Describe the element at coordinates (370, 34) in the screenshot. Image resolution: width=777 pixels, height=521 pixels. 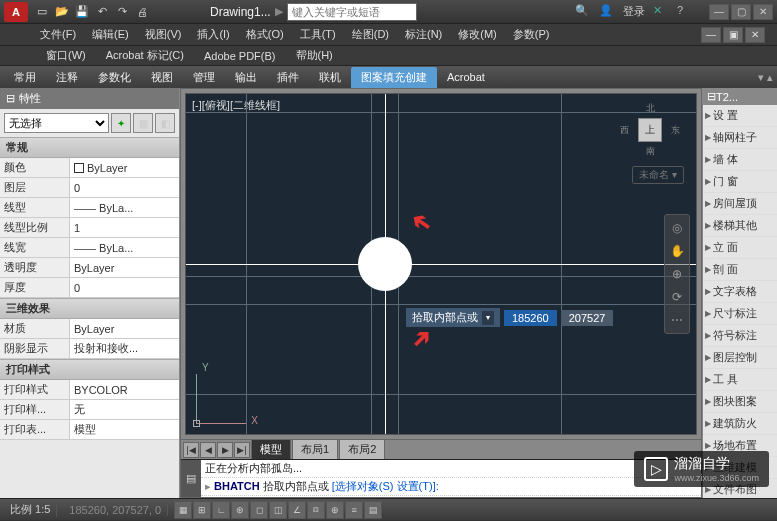
I see `menu-draw: 绘图(D)` at that location.